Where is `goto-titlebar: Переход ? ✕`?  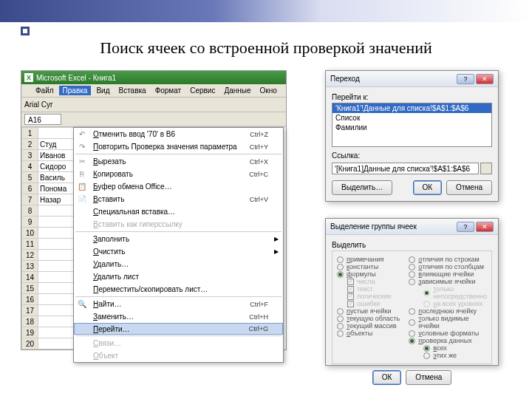
goto-titlebar: Переход ? ✕ is located at coordinates (412, 79).